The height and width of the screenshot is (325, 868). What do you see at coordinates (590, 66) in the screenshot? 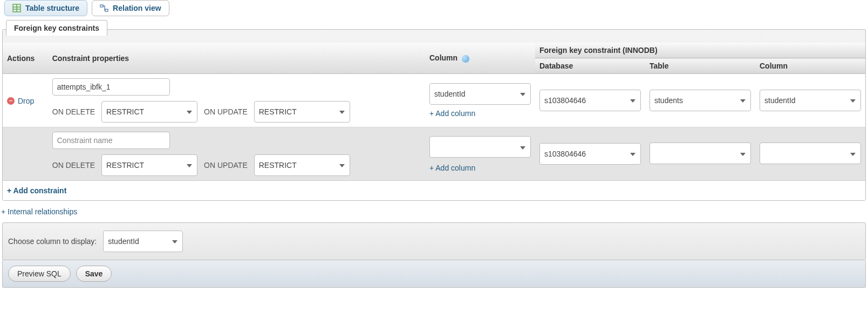
I see `th-database: Database` at bounding box center [590, 66].